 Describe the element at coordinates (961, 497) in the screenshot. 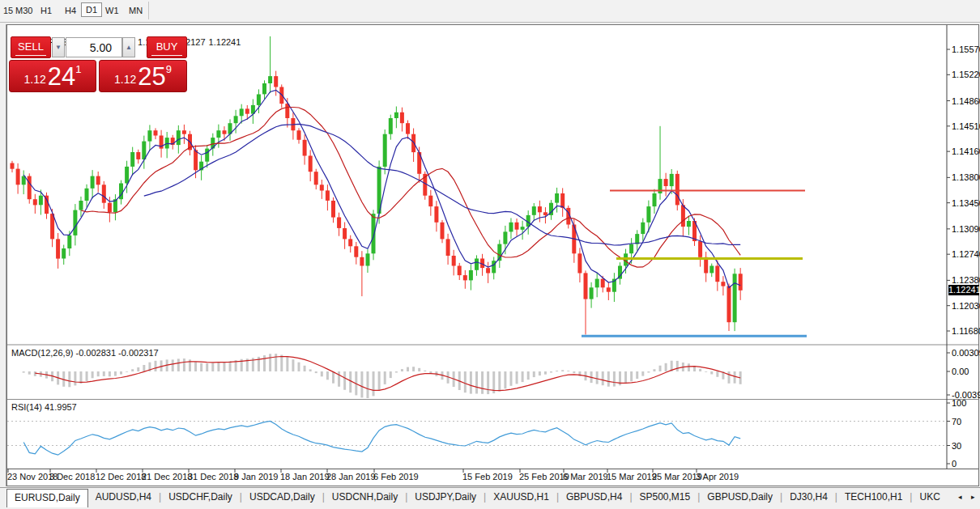

I see `tab-scroll-left-icon: ◂` at that location.